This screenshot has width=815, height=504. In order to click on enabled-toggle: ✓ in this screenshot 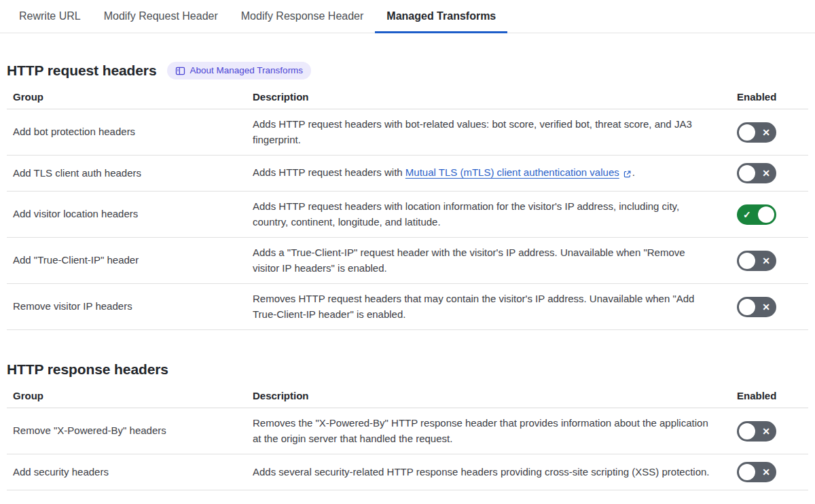, I will do `click(757, 215)`.